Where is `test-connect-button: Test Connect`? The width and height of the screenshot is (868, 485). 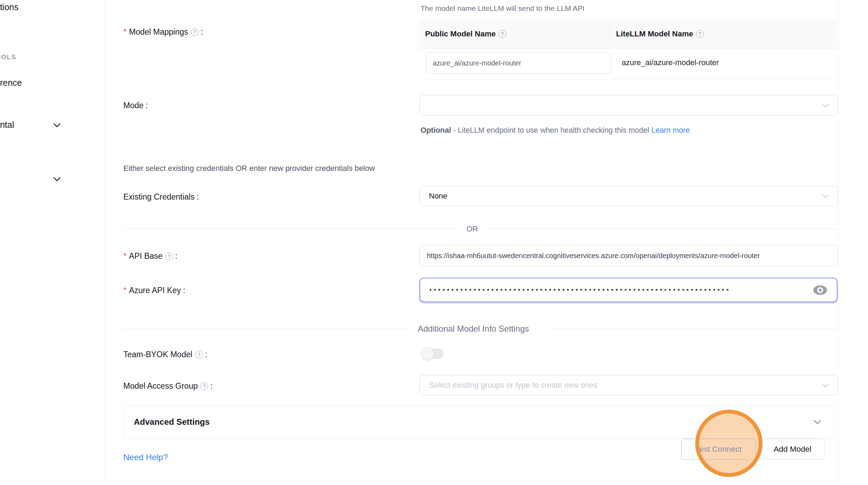
test-connect-button: Test Connect is located at coordinates (718, 449).